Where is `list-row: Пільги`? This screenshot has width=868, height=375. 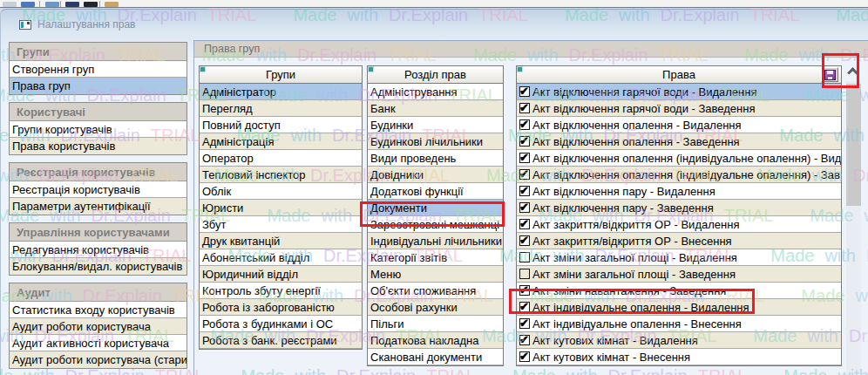 list-row: Пільги is located at coordinates (436, 324).